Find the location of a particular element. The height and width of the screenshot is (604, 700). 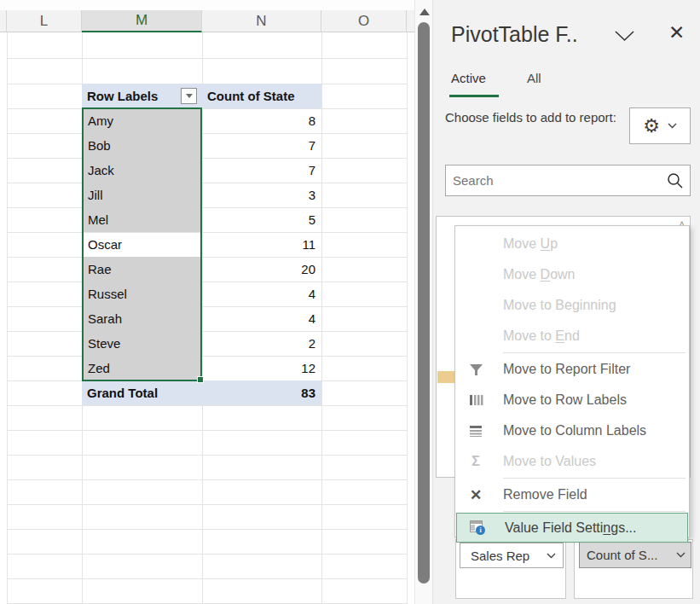

pivot-row-value: 2 is located at coordinates (262, 343).